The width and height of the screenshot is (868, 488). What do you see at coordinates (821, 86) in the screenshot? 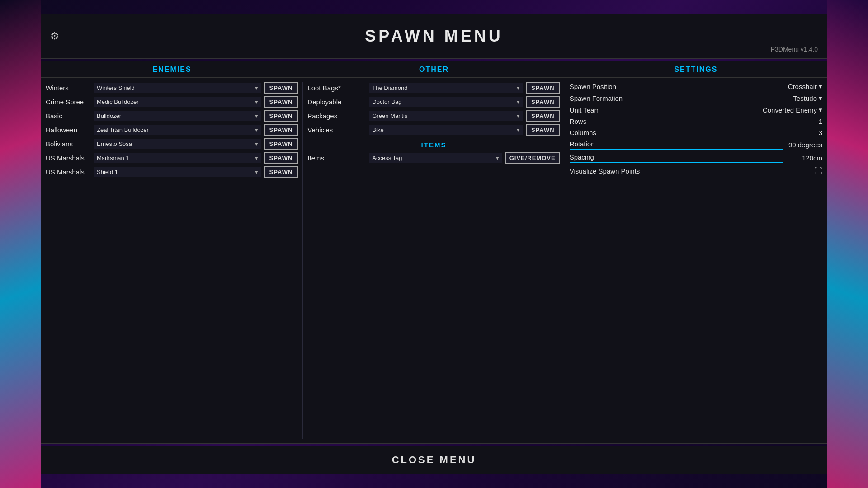
I see `spawn-position-arrow: ▾` at bounding box center [821, 86].